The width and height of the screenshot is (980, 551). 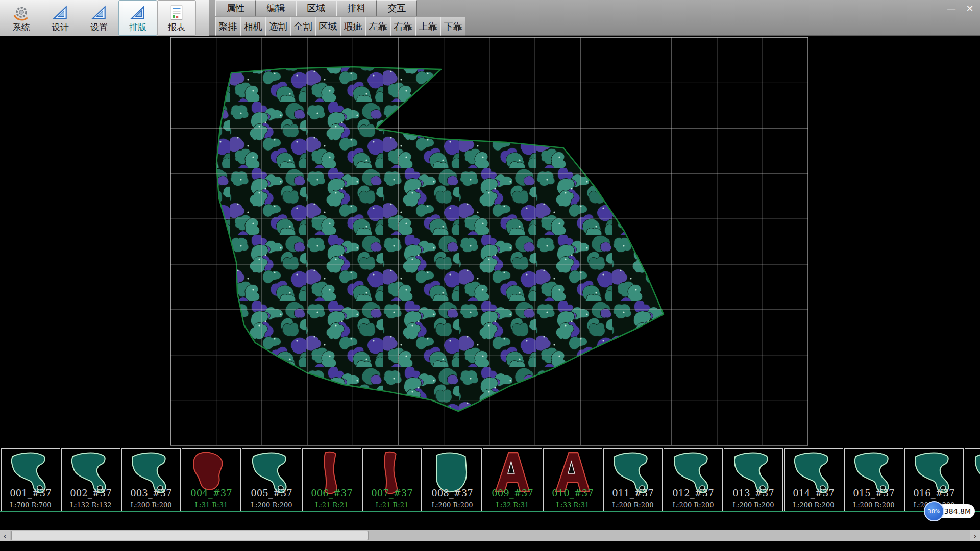 What do you see at coordinates (512, 493) in the screenshot?
I see `part-name: 009_#37` at bounding box center [512, 493].